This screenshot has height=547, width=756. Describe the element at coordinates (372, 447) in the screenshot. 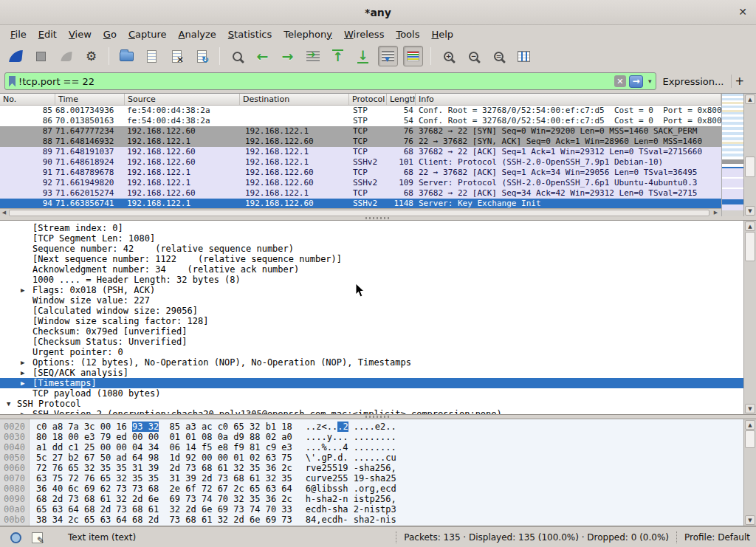

I see `hex-row-0040: 0040a1 dd c1 25 00 00 04 34 06 14 f5 e8 …` at that location.